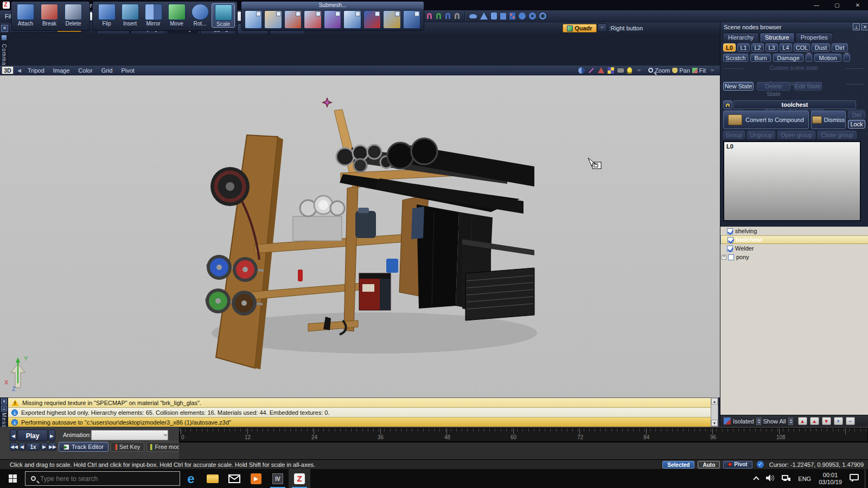 The width and height of the screenshot is (868, 488). I want to click on pin-icon: ⊥, so click(856, 27).